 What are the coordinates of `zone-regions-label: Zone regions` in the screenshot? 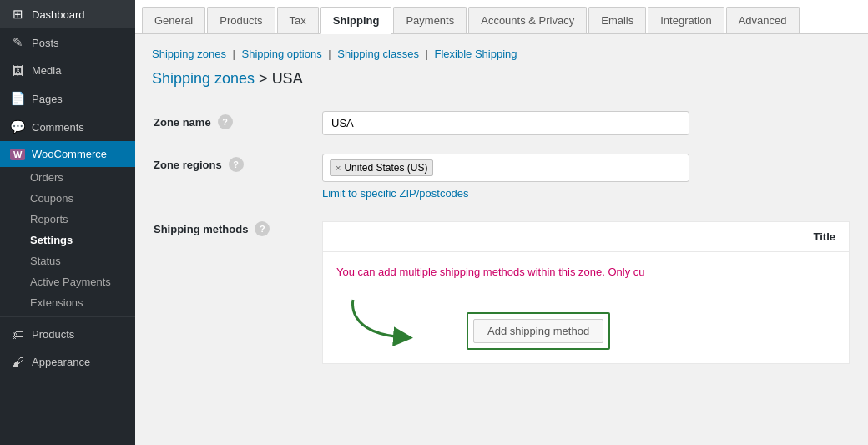 It's located at (188, 165).